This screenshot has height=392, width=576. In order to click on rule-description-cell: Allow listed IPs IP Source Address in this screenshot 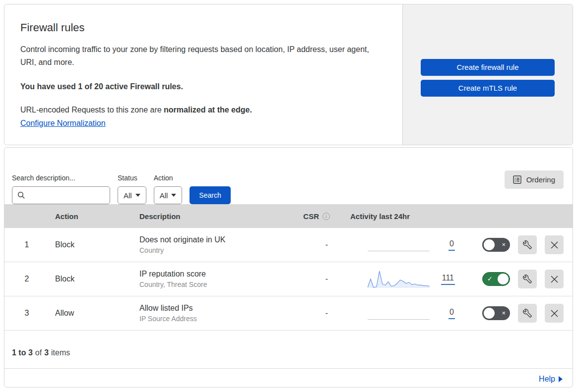, I will do `click(213, 313)`.